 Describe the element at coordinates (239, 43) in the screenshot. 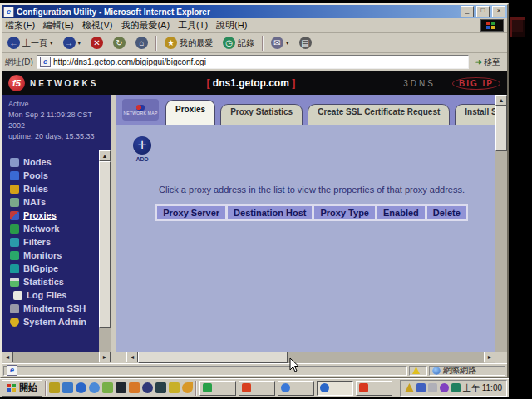

I see `history-button: ◷ 記錄` at that location.